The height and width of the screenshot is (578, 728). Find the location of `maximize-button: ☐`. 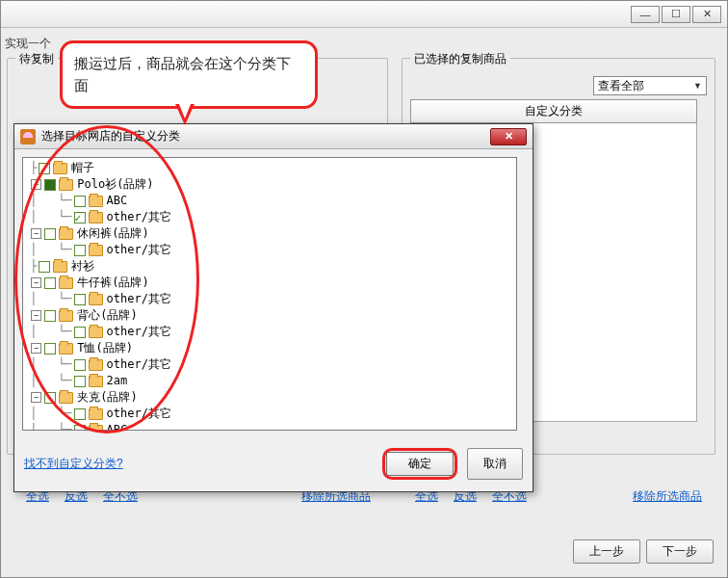

maximize-button: ☐ is located at coordinates (676, 14).